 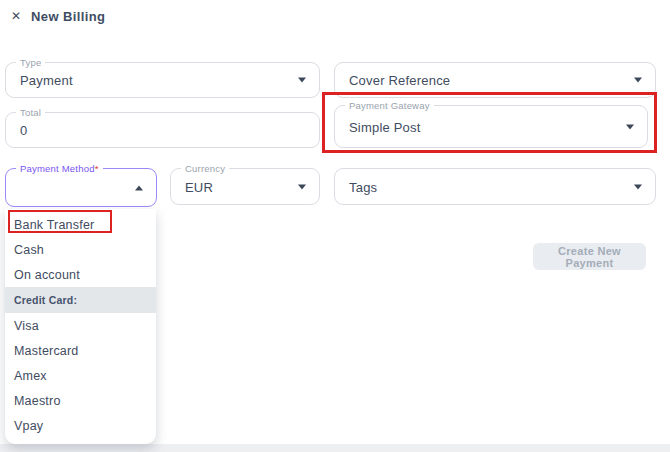 I want to click on cover-reference-select: Cover Reference, so click(x=495, y=80).